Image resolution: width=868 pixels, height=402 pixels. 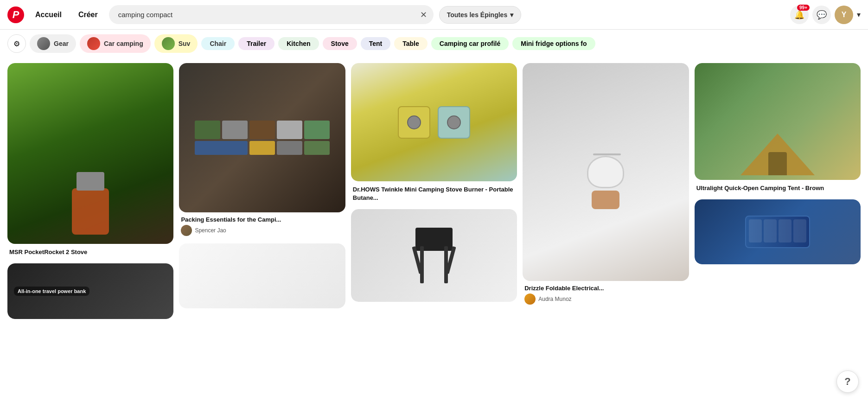 What do you see at coordinates (90, 160) in the screenshot?
I see `pin-card-stove: MSR PocketRocket 2 Stove` at bounding box center [90, 160].